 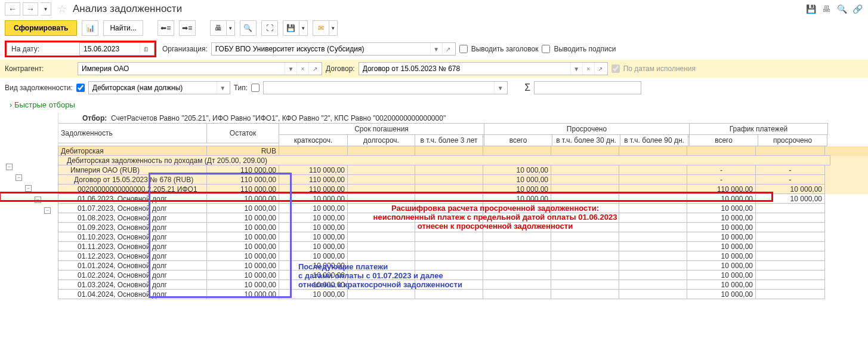 I want to click on attach-icon: 🔗, so click(x=857, y=9).